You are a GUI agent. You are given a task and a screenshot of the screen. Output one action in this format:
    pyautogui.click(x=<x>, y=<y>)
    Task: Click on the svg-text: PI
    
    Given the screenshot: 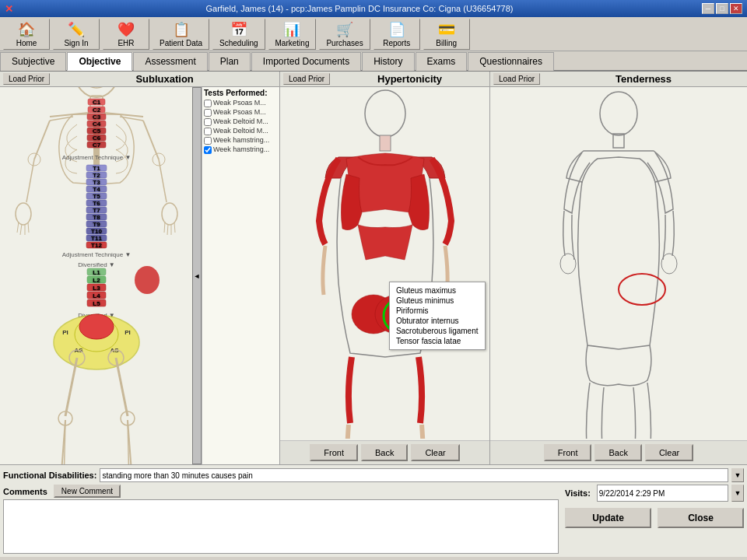 What is the action you would take?
    pyautogui.click(x=65, y=333)
    